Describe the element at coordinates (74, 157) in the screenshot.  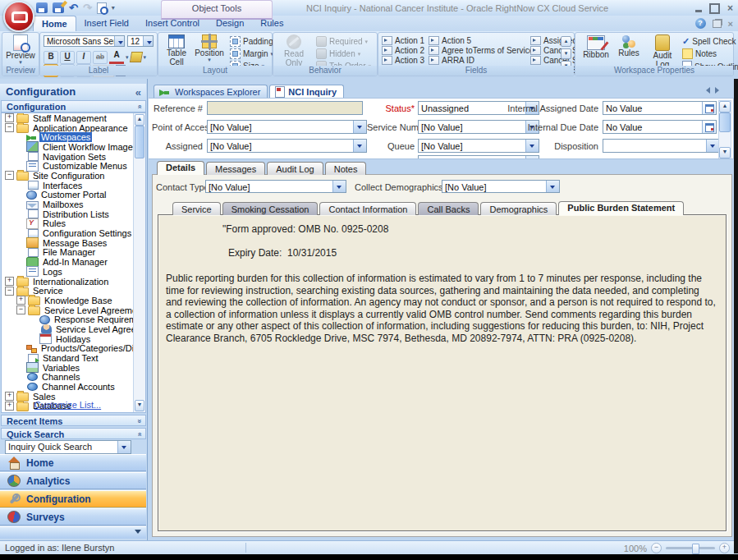
I see `tree-item-navigation-sets: Navigation Sets` at that location.